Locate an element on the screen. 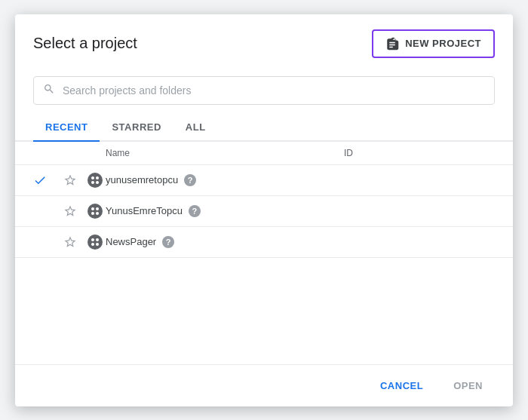 The height and width of the screenshot is (420, 528). open-button: OPEN is located at coordinates (468, 386).